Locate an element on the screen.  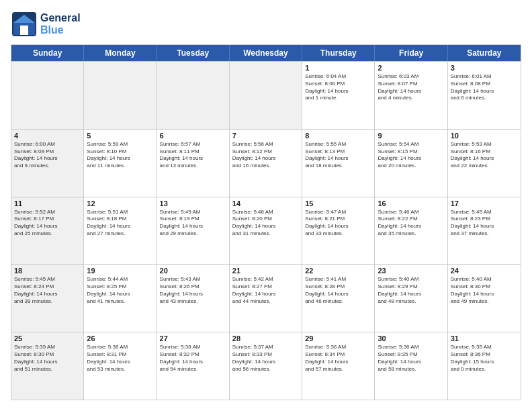
day-info: Sunrise: 5:38 AM Sunset: 8:31 PM Dayligh… is located at coordinates (120, 359).